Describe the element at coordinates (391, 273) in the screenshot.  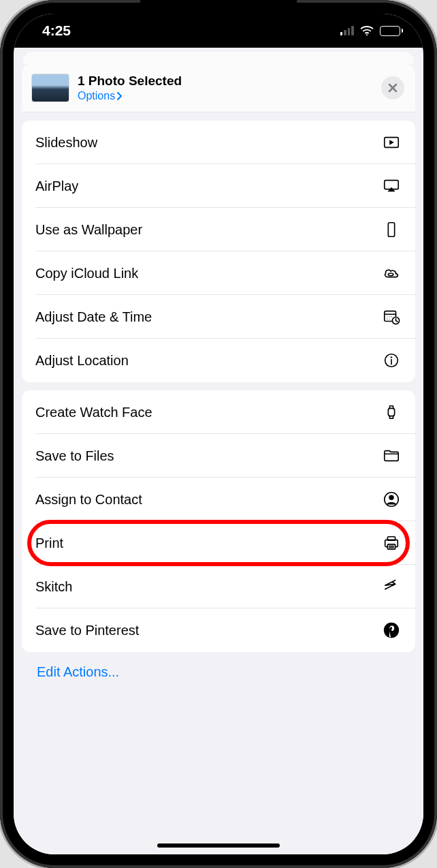
I see `cloud-link-icon` at that location.